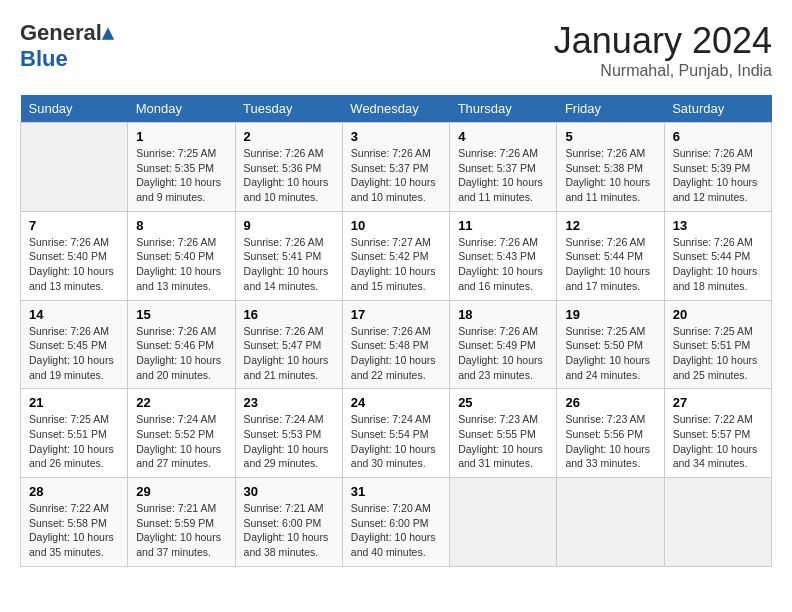 The image size is (792, 612). Describe the element at coordinates (504, 109) in the screenshot. I see `weekday-header-thursday: Thursday` at that location.